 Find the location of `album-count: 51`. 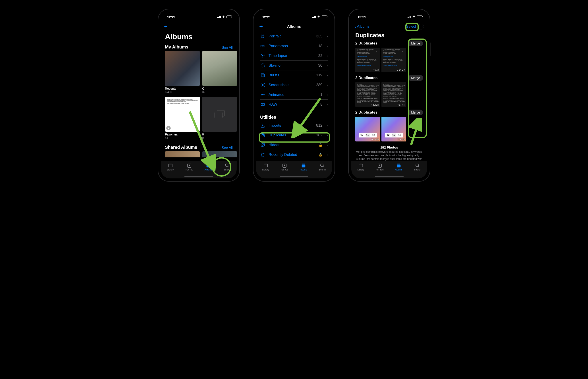

album-count: 51 is located at coordinates (182, 138).